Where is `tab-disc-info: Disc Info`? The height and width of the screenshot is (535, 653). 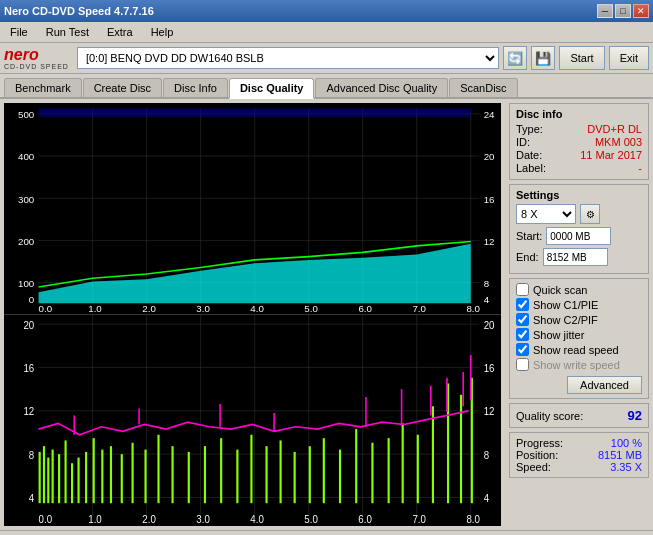
tab-disc-info: Disc Info is located at coordinates (196, 88).